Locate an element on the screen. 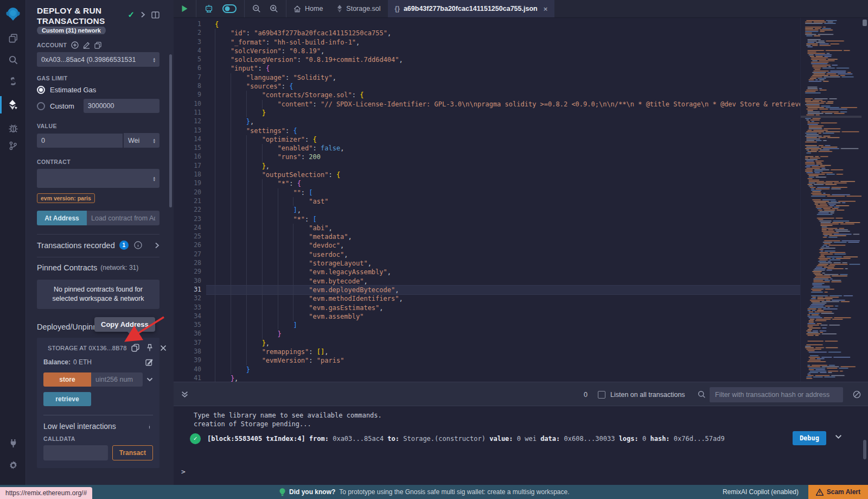 Image resolution: width=868 pixels, height=499 pixels. expand-transactions-icon is located at coordinates (157, 245).